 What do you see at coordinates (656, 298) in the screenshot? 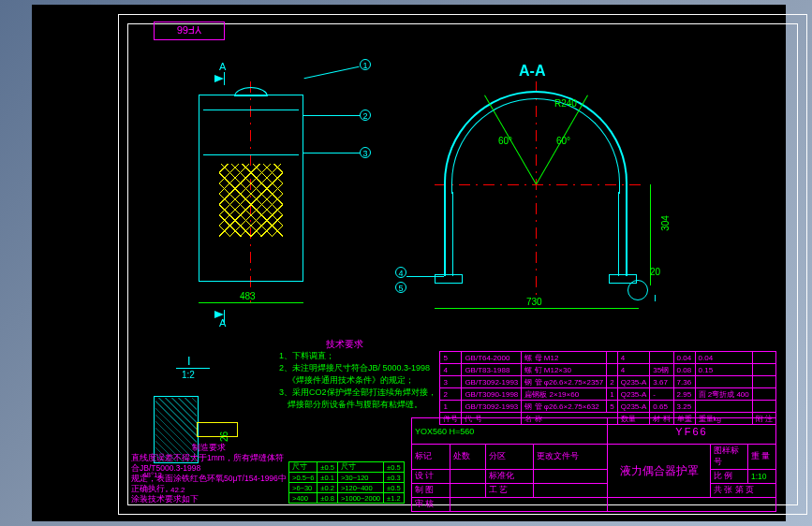
I see `detail-ref-label: Ⅰ` at bounding box center [656, 298].